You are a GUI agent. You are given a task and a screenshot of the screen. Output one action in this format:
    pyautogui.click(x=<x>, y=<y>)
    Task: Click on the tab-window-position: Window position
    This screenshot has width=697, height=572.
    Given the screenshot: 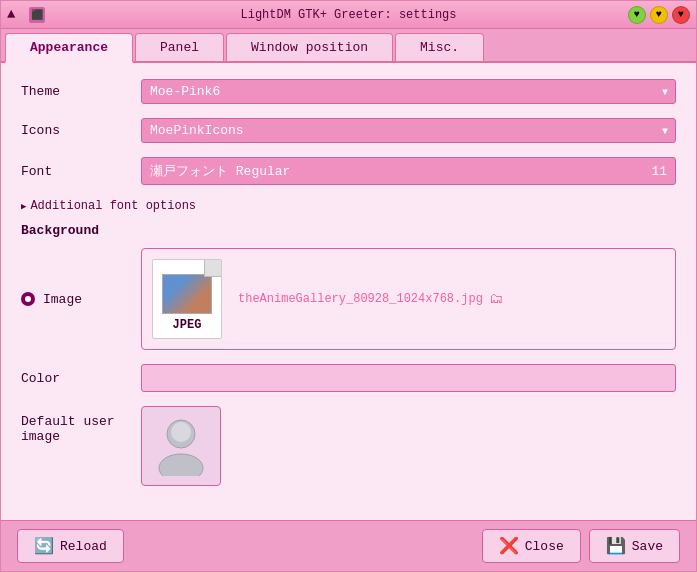 What is the action you would take?
    pyautogui.click(x=310, y=47)
    